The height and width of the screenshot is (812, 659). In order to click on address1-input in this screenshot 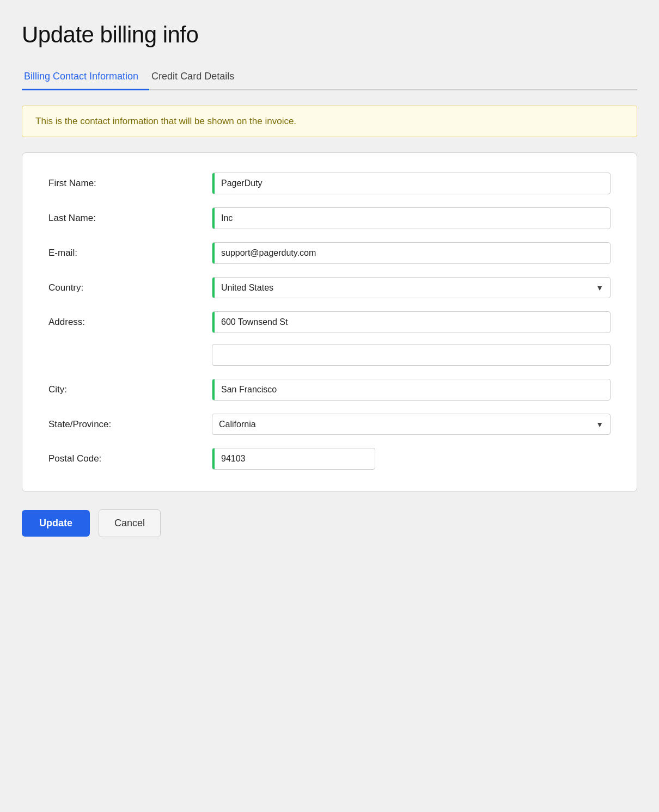, I will do `click(412, 322)`.